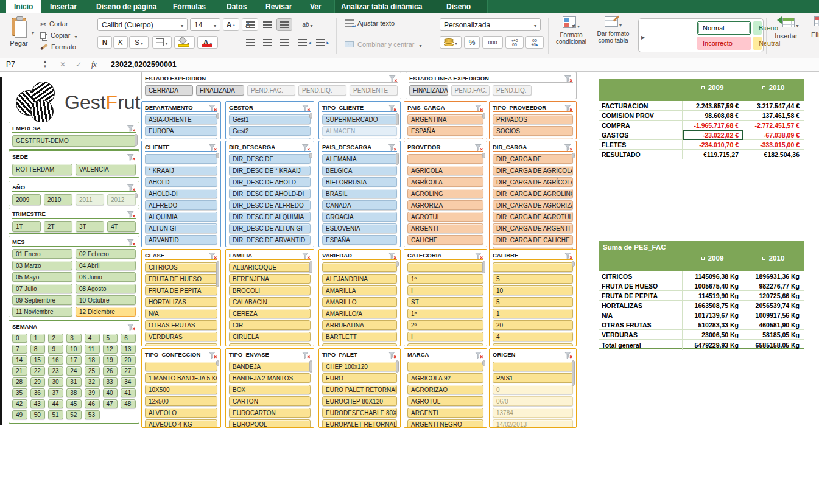  I want to click on slicer-item: DIR_CARGA DE ARGENTI, so click(533, 228).